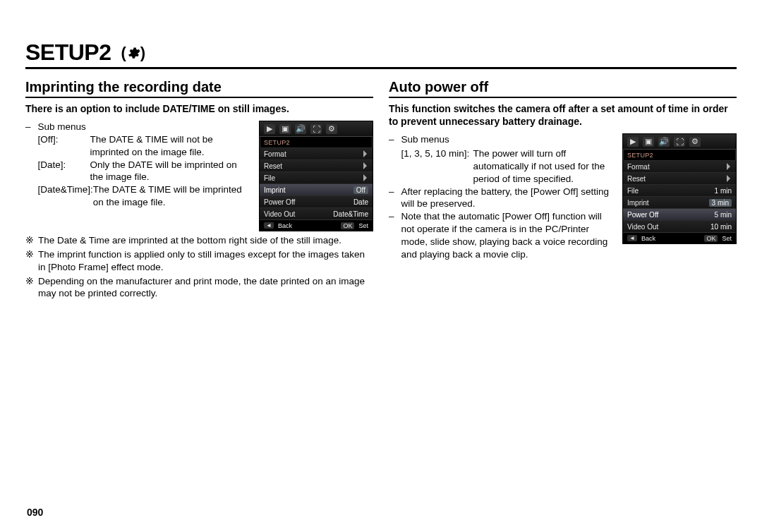 This screenshot has width=762, height=532. Describe the element at coordinates (172, 196) in the screenshot. I see `def-desc-datetime: The DATE & TIME will be imprinted on the…` at that location.